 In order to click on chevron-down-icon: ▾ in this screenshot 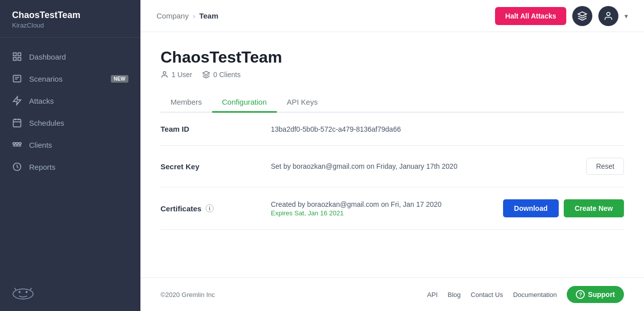, I will do `click(626, 16)`.